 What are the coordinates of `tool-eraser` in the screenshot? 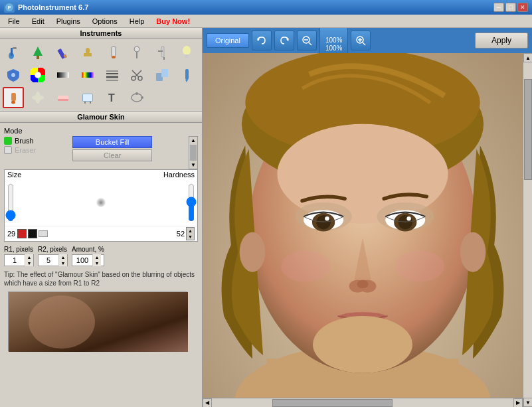 It's located at (63, 98).